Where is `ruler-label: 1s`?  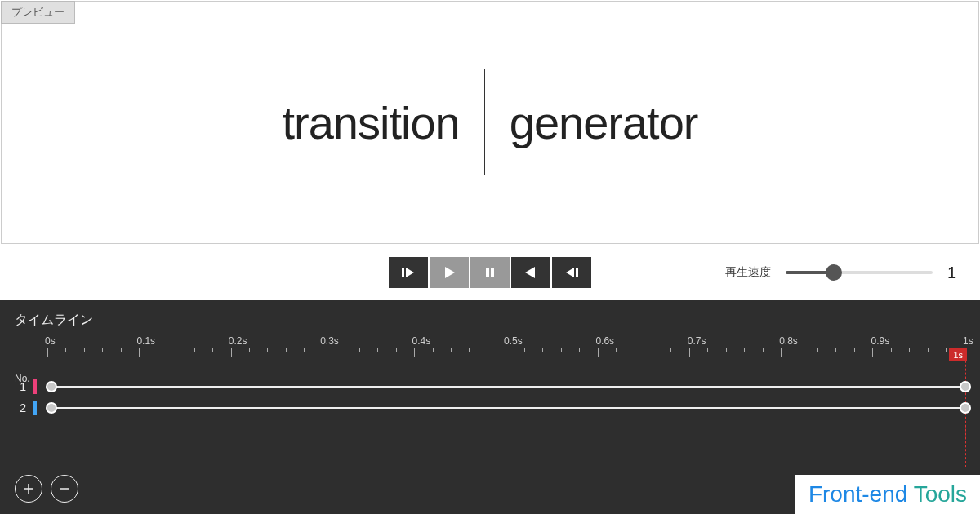
ruler-label: 1s is located at coordinates (969, 341).